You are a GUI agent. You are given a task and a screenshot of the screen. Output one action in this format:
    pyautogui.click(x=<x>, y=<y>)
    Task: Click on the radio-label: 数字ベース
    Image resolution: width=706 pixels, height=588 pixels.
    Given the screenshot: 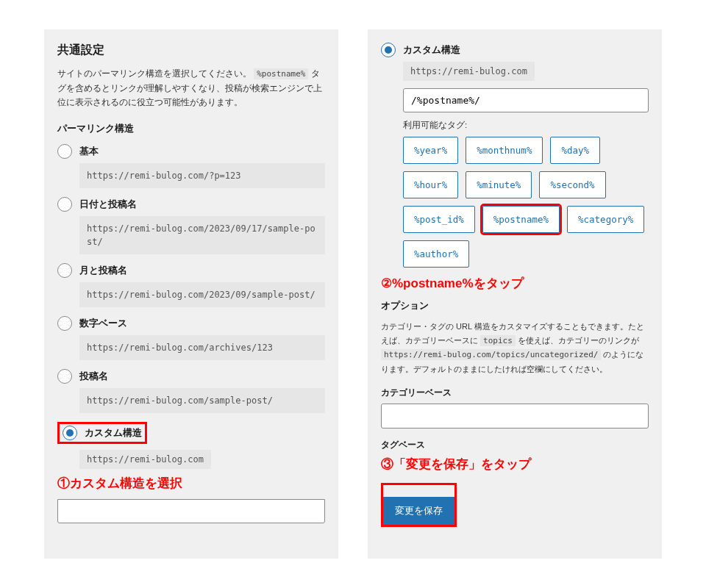 What is the action you would take?
    pyautogui.click(x=103, y=323)
    